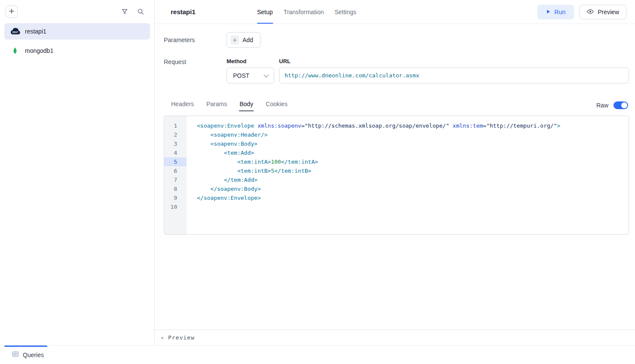 Image resolution: width=635 pixels, height=364 pixels. I want to click on query-item-label: mongodb1, so click(39, 51).